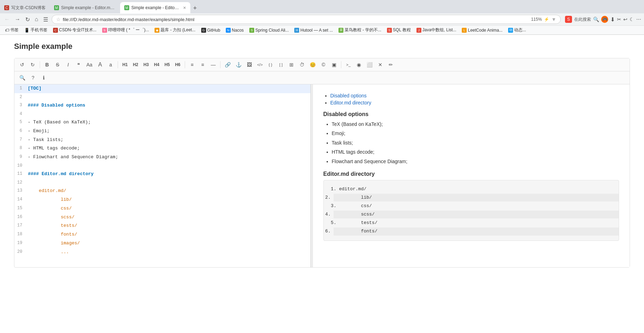 The width and height of the screenshot is (644, 333). Describe the element at coordinates (239, 65) in the screenshot. I see `toolbar-anchor-button: ⚓` at that location.